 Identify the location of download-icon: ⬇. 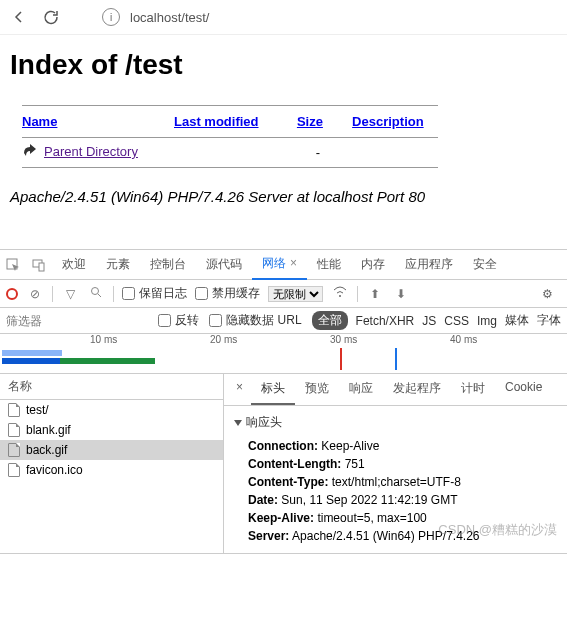
(401, 294).